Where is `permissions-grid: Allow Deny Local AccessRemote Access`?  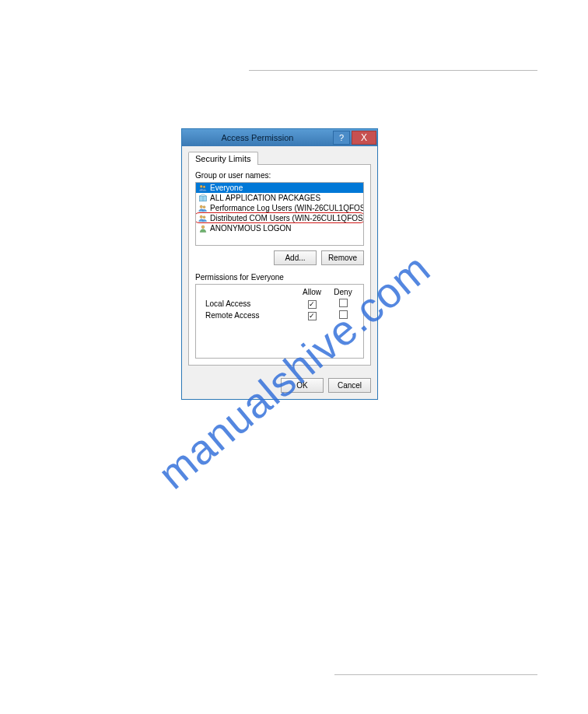
permissions-grid: Allow Deny Local AccessRemote Access is located at coordinates (280, 321).